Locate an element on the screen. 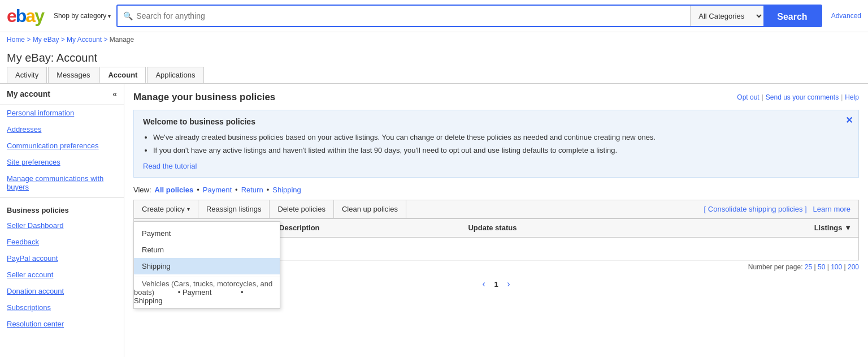 This screenshot has width=868, height=357. filter-all-policies: All policies is located at coordinates (174, 190).